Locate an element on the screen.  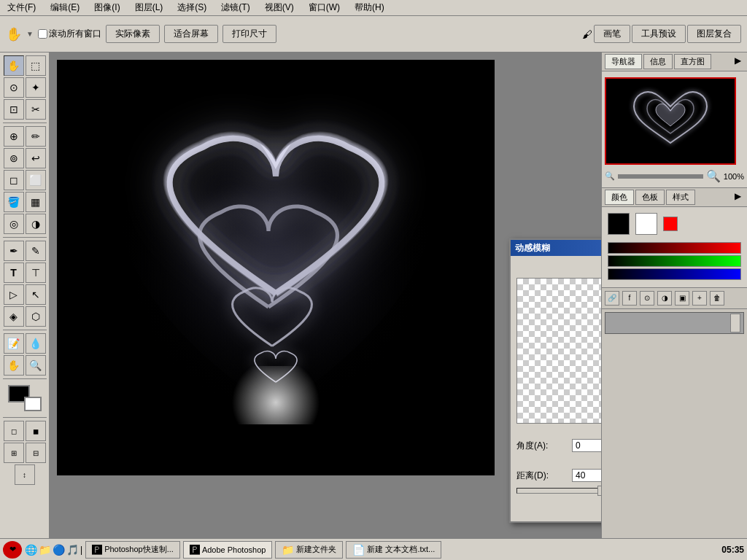
hand-tool-btn: ✋ is located at coordinates (14, 365).